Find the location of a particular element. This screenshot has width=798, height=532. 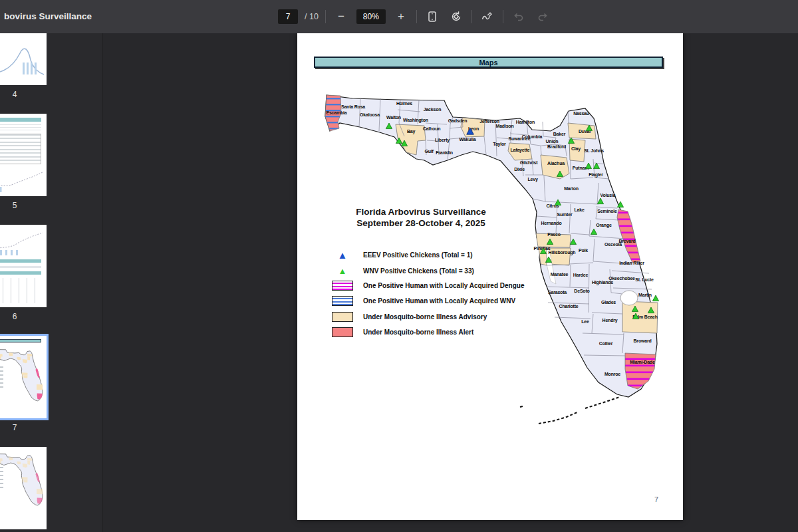

county-region-miami-dade is located at coordinates (640, 371).